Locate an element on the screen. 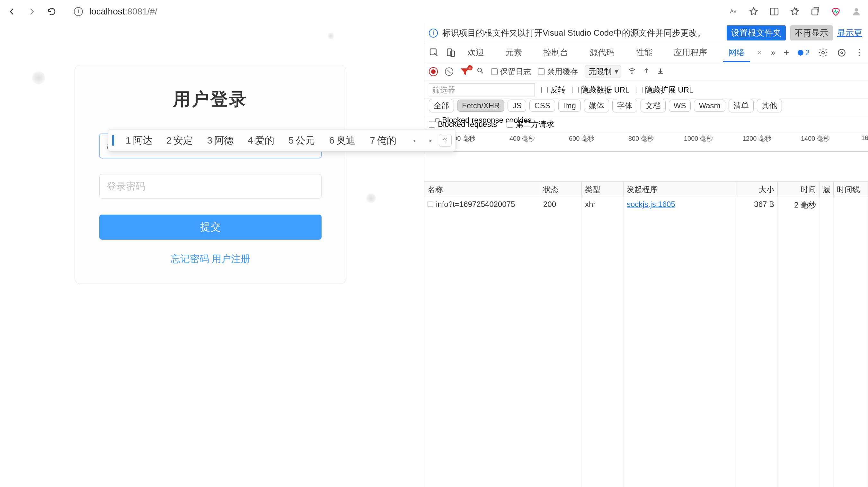  record-button is located at coordinates (433, 71).